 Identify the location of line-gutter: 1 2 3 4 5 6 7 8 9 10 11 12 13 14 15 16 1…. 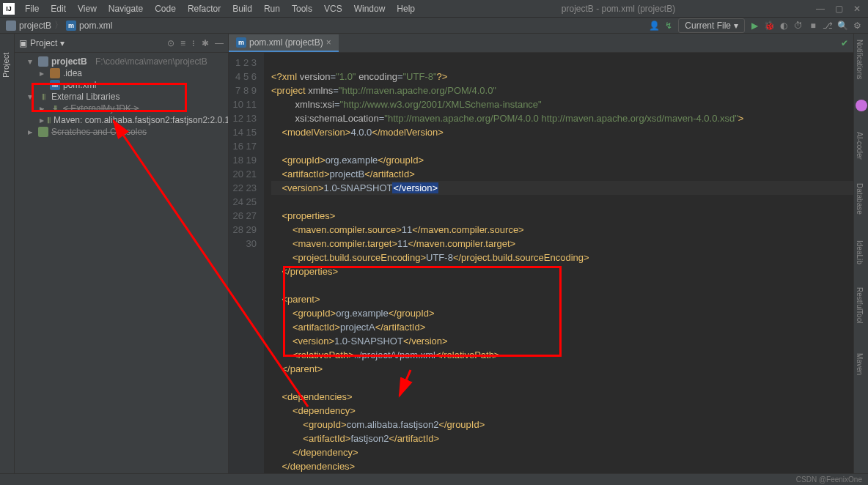
(246, 263).